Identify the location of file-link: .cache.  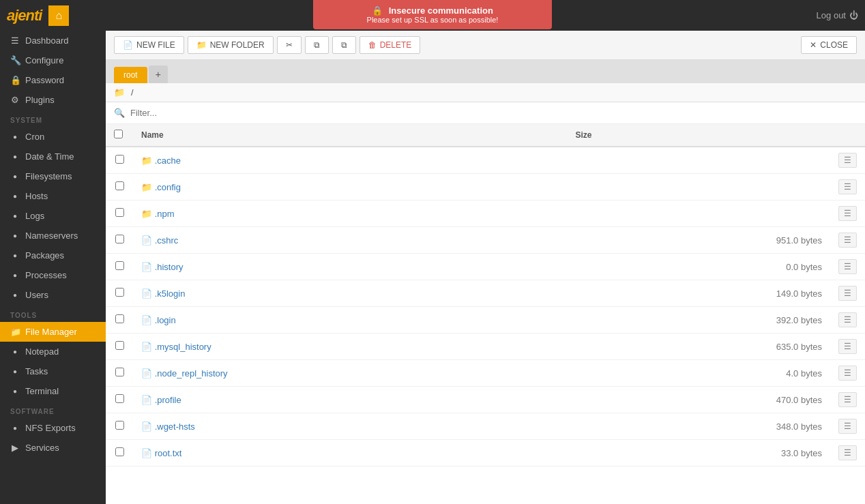
(168, 161).